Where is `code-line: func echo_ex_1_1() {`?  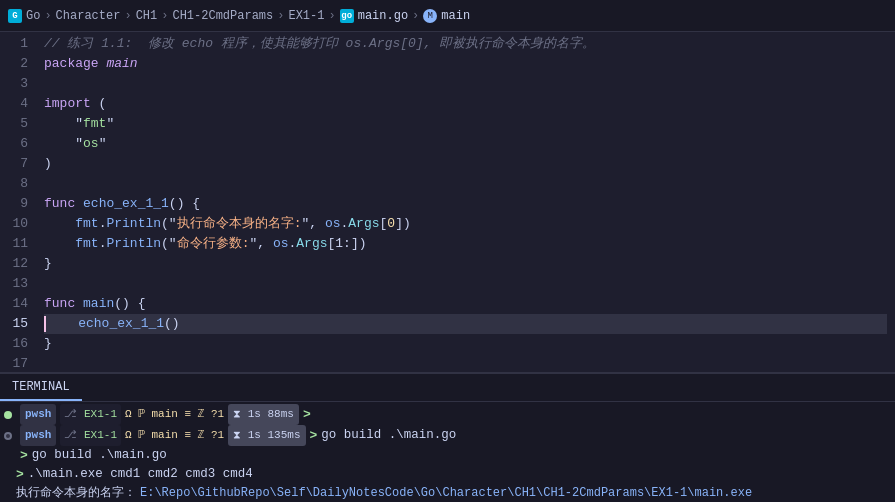
code-line: func echo_ex_1_1() { is located at coordinates (466, 204).